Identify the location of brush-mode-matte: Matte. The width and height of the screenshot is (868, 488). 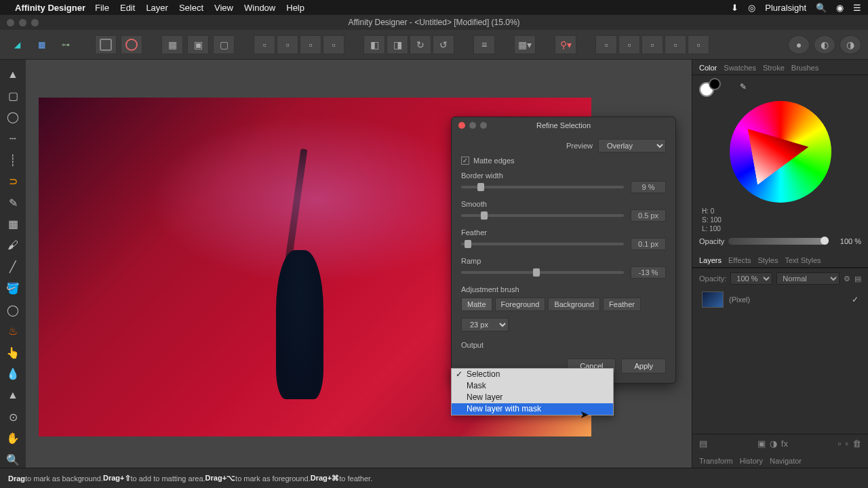
(477, 304).